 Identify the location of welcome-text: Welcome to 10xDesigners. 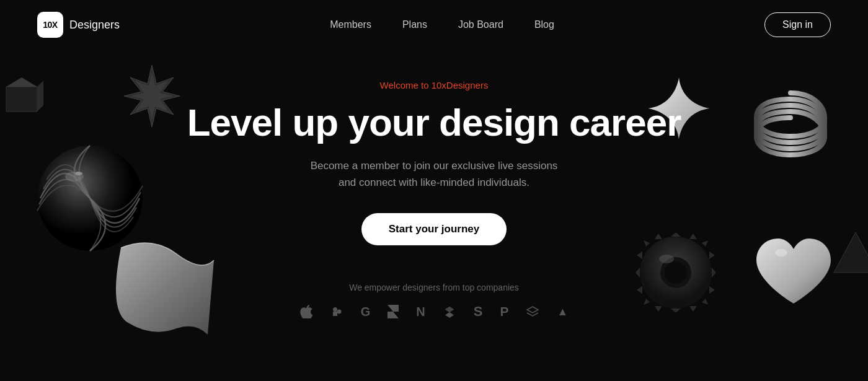
(434, 85).